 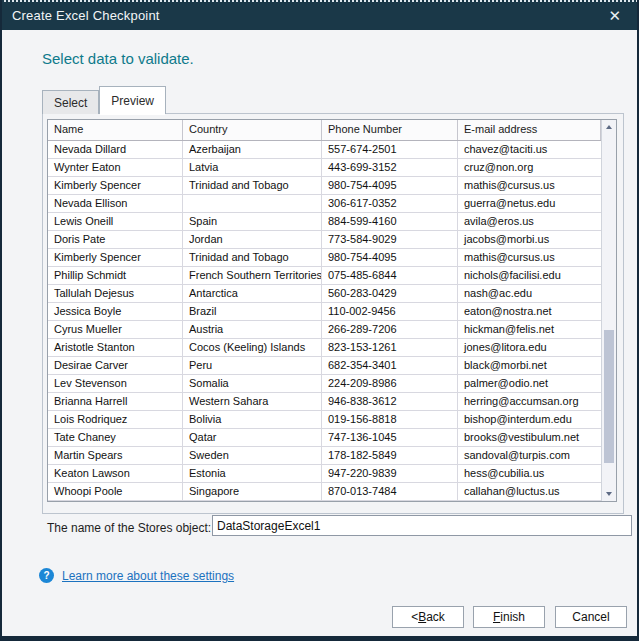 What do you see at coordinates (132, 100) in the screenshot?
I see `tab-preview: Preview` at bounding box center [132, 100].